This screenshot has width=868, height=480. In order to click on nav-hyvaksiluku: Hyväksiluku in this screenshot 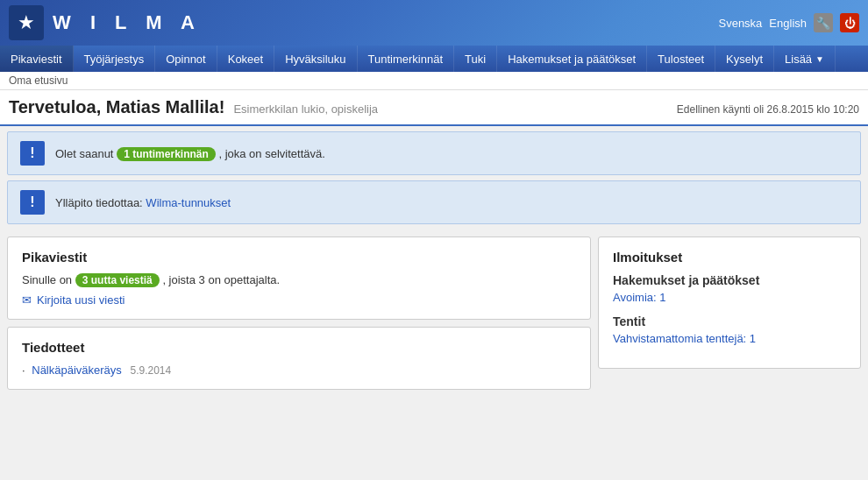, I will do `click(316, 59)`.